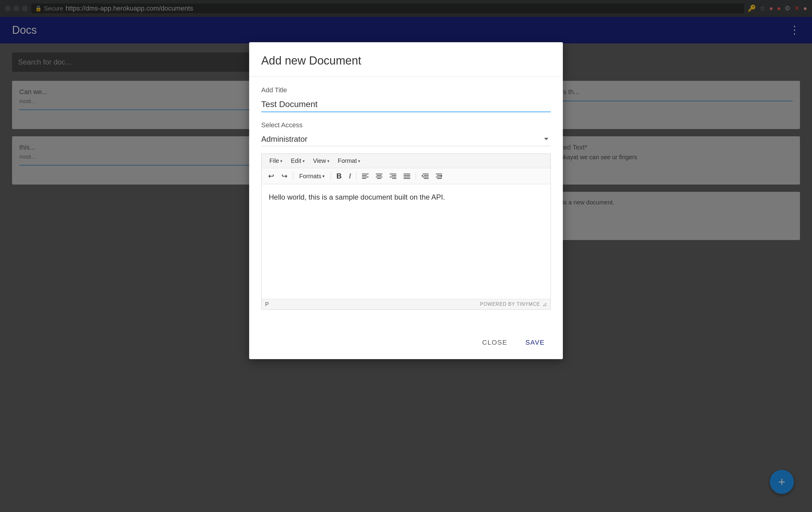 This screenshot has width=812, height=512. Describe the element at coordinates (267, 304) in the screenshot. I see `editor-path: P` at that location.